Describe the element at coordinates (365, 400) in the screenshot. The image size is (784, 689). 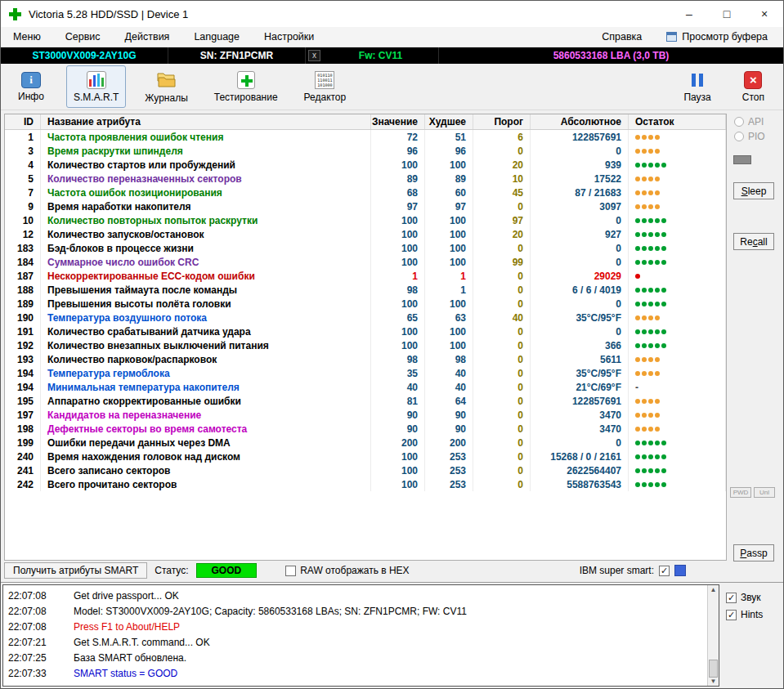
I see `table-row: 195Аппаратно скорректированные ошибки816…` at that location.